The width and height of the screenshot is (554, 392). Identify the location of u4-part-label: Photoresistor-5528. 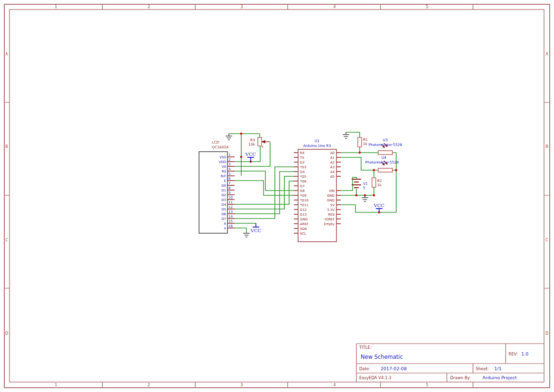
(382, 162).